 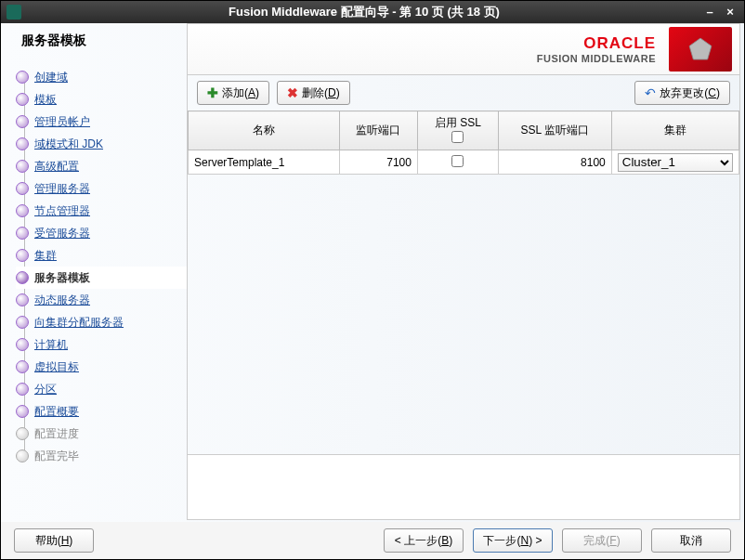 What do you see at coordinates (364, 12) in the screenshot?
I see `window-title: Fusion Middleware 配置向导 - 第 10 页 (共 18 页)` at bounding box center [364, 12].